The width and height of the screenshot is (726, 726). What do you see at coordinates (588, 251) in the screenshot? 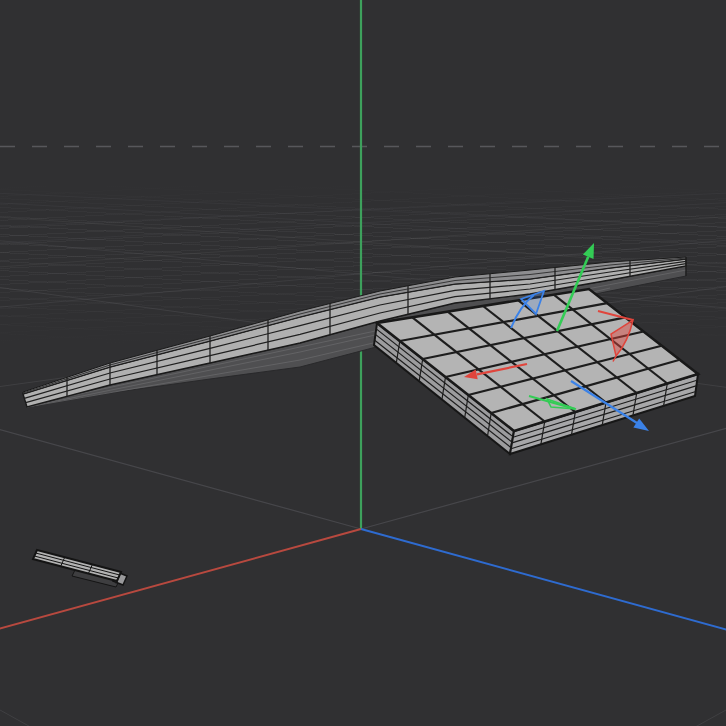
I see `y-arrow-head` at bounding box center [588, 251].